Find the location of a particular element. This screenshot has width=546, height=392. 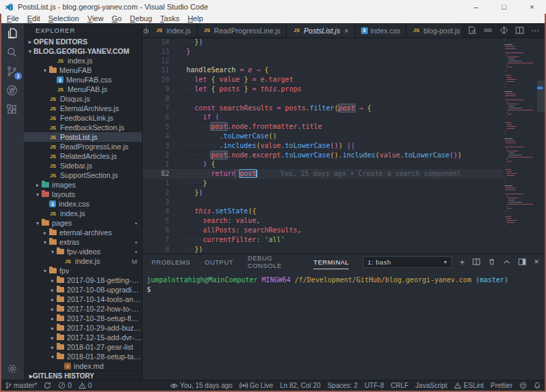

tree-item-images: ▸images is located at coordinates (83, 185).